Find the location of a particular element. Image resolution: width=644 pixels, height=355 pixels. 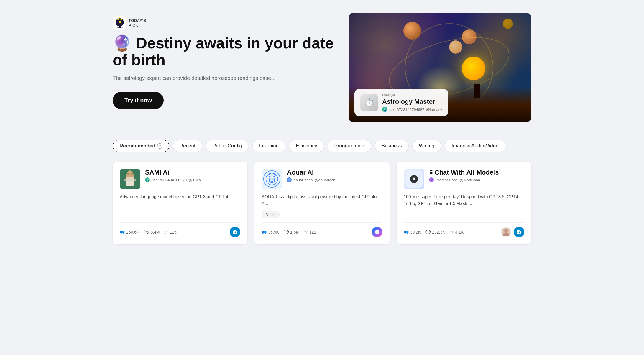

sami-avatar-svg is located at coordinates (130, 179).